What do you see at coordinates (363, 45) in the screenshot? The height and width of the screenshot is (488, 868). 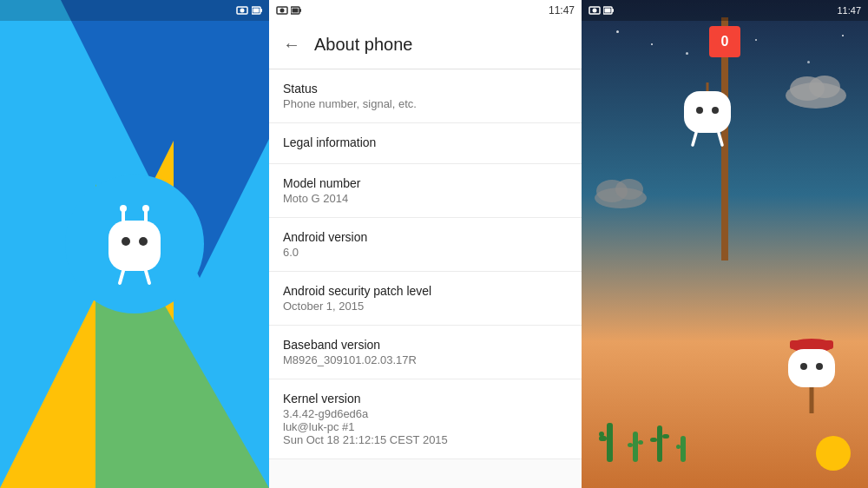 I see `toolbar-title: About phone` at bounding box center [363, 45].